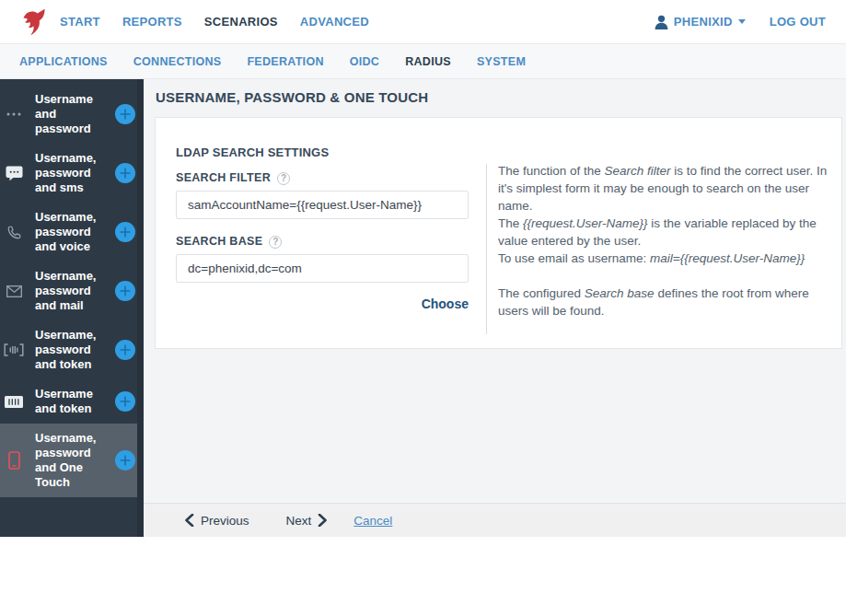 The image size is (846, 616). What do you see at coordinates (153, 22) in the screenshot?
I see `nav-item-reports: REPORTS` at bounding box center [153, 22].